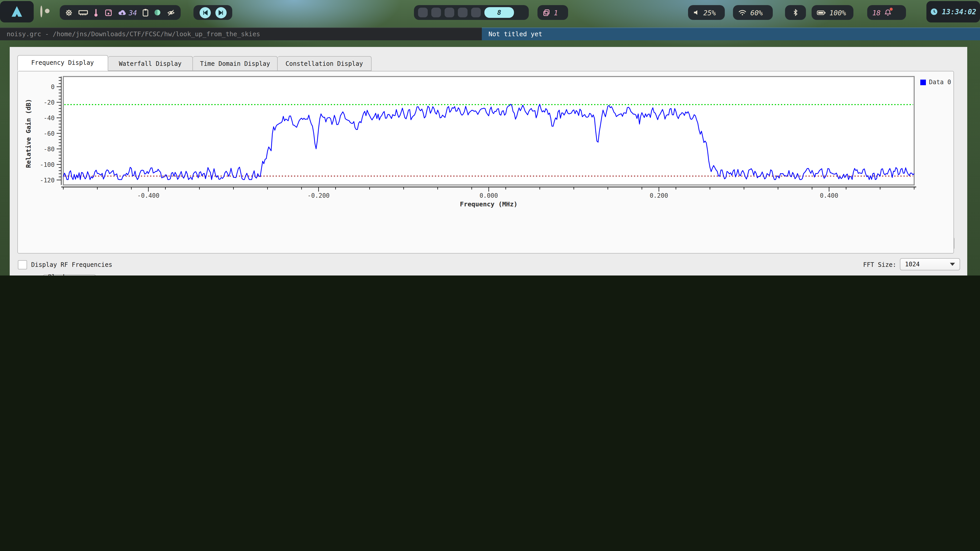 This screenshot has height=551, width=980. I want to click on x-tick-label: 0.200, so click(659, 195).